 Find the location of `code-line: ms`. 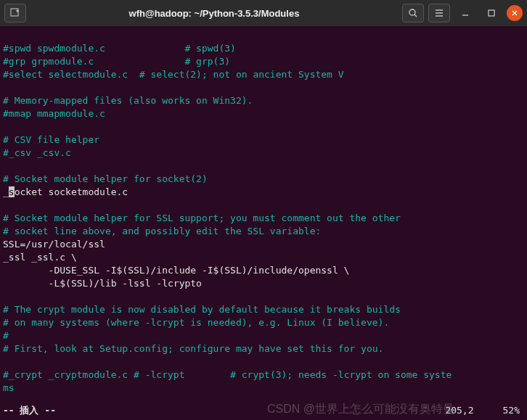

code-line: ms is located at coordinates (9, 387).